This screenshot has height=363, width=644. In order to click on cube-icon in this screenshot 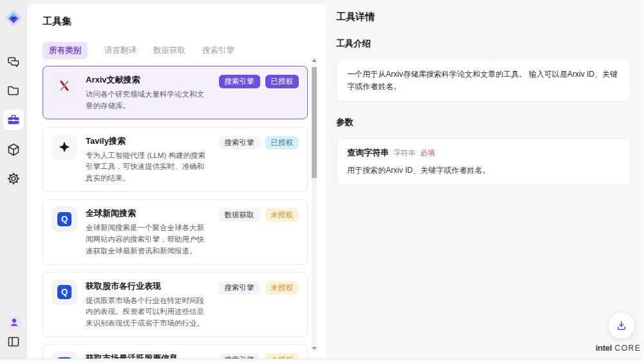, I will do `click(14, 150)`.